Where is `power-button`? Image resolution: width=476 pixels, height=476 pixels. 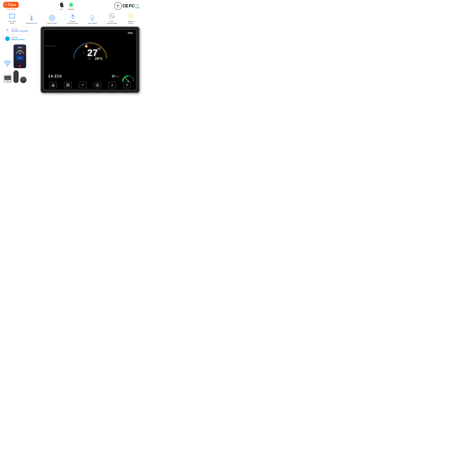
power-button is located at coordinates (53, 85).